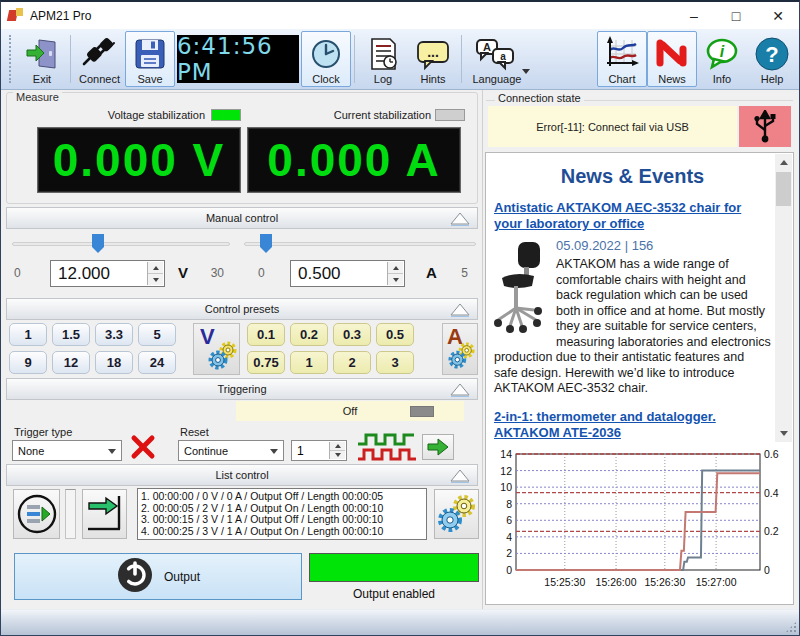 This screenshot has width=800, height=636. What do you see at coordinates (67, 450) in the screenshot?
I see `trigger-type-select: None` at bounding box center [67, 450].